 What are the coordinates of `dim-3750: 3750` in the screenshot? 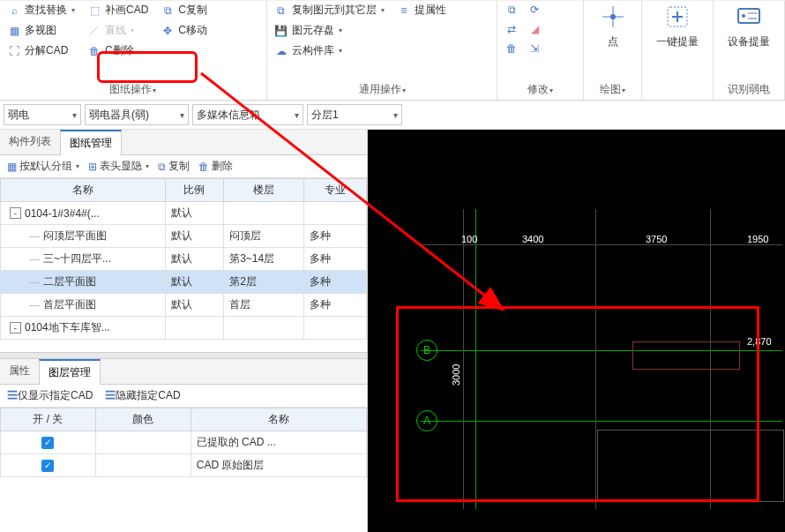 It's located at (656, 239).